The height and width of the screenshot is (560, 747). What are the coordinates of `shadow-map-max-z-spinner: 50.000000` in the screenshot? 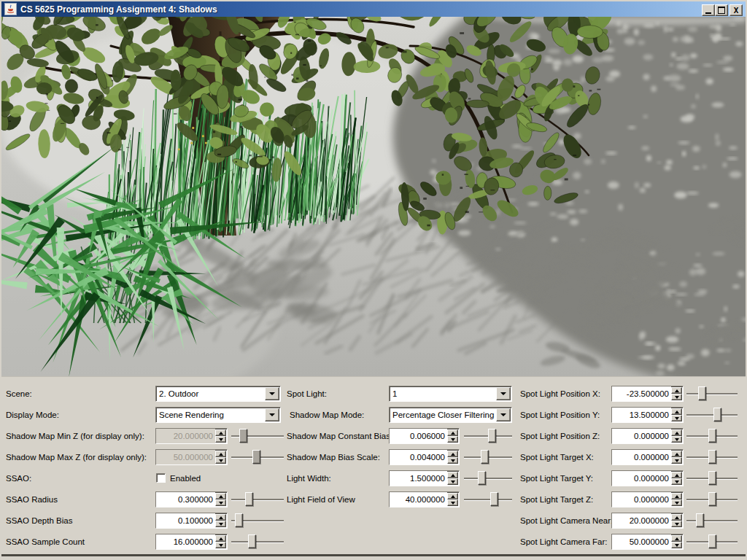 It's located at (191, 457).